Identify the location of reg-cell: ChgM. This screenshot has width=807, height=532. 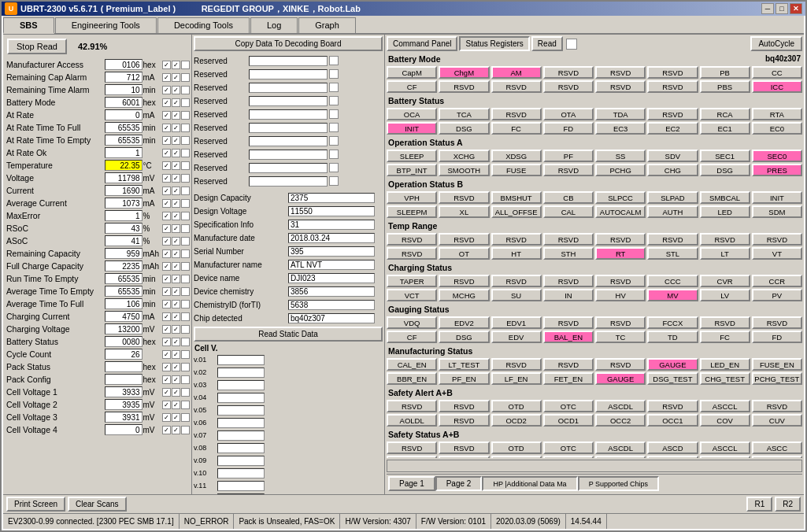
(464, 72).